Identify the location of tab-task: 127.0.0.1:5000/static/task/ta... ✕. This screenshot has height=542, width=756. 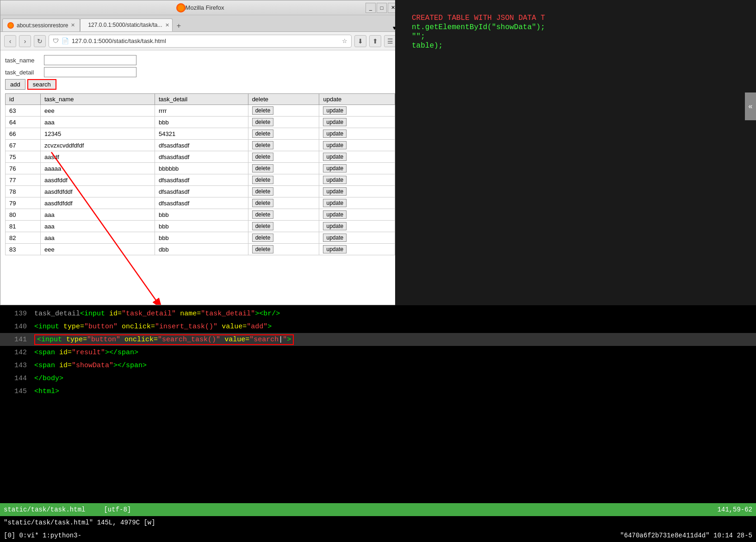
(126, 25).